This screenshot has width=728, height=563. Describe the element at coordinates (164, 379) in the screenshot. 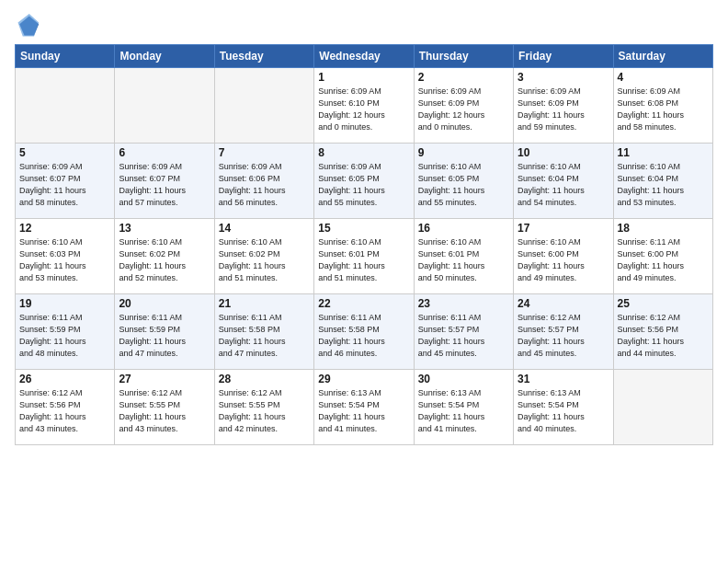

I see `day-number: 27` at that location.